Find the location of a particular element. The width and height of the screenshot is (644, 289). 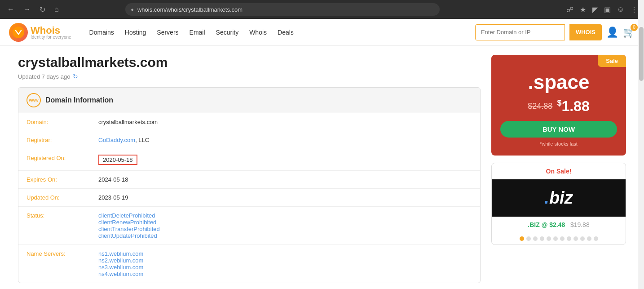

search-area: WHOIS 👤 🛒 0 is located at coordinates (555, 32).